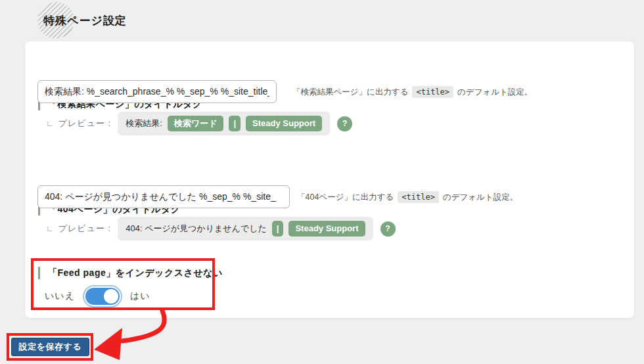 The width and height of the screenshot is (644, 364). What do you see at coordinates (413, 92) in the screenshot?
I see `search-section-description: 「検索結果ページ」に出力する <title> のデフォルト設定。` at bounding box center [413, 92].